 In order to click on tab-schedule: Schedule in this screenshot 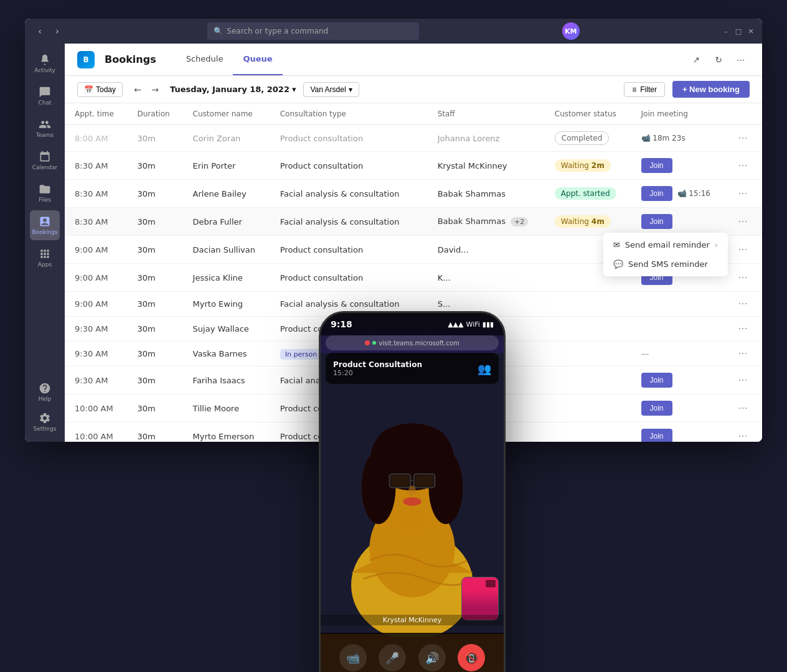, I will do `click(205, 60)`.